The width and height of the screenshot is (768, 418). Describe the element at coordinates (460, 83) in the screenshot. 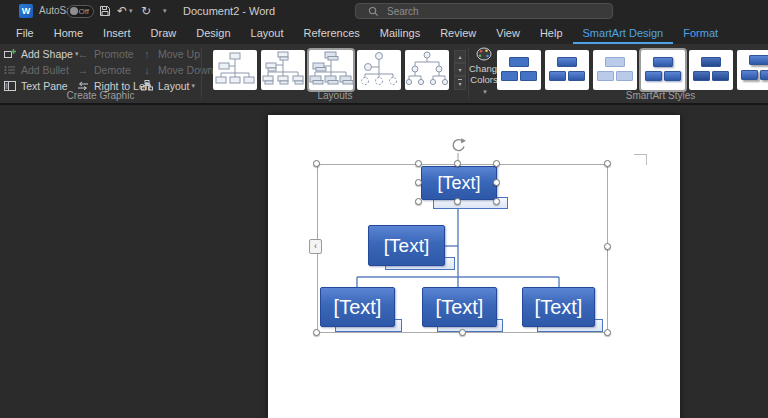

I see `gallery-more-button: ▾` at that location.